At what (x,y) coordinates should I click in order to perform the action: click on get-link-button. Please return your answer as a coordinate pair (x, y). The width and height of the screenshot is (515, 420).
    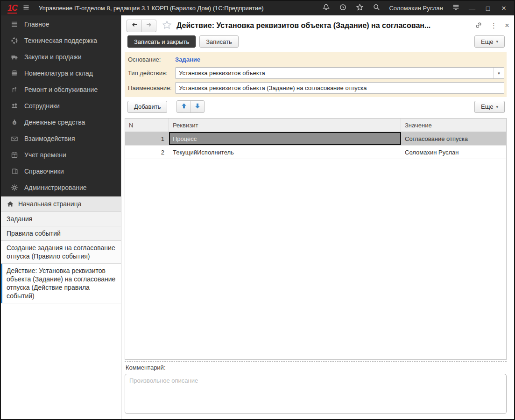
    Looking at the image, I should click on (479, 26).